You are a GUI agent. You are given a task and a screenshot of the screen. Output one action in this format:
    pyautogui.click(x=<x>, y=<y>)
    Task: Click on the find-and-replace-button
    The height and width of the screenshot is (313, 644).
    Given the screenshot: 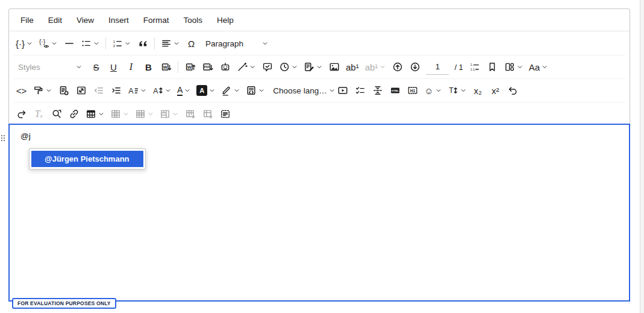 What is the action you would take?
    pyautogui.click(x=57, y=114)
    